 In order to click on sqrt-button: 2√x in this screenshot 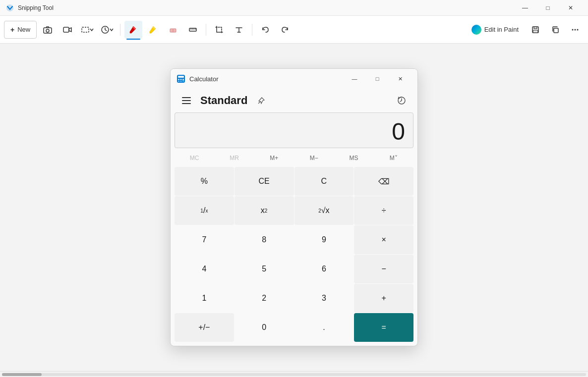, I will do `click(324, 211)`.